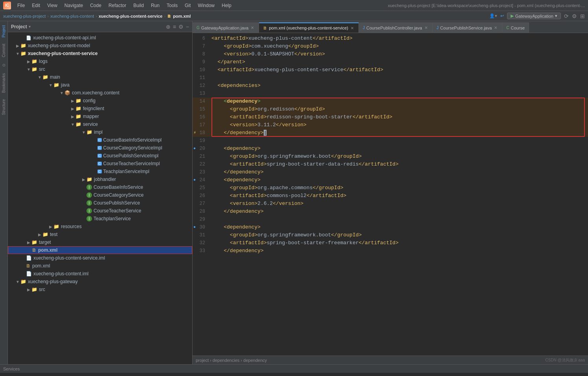  I want to click on tab-close-gateway: ✕, so click(252, 28).